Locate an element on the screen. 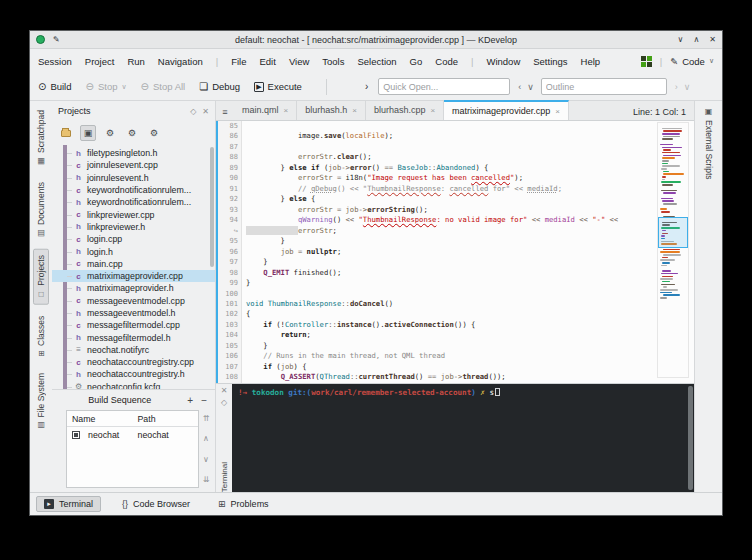 Image resolution: width=752 pixels, height=560 pixels. menu-window: Window is located at coordinates (503, 62).